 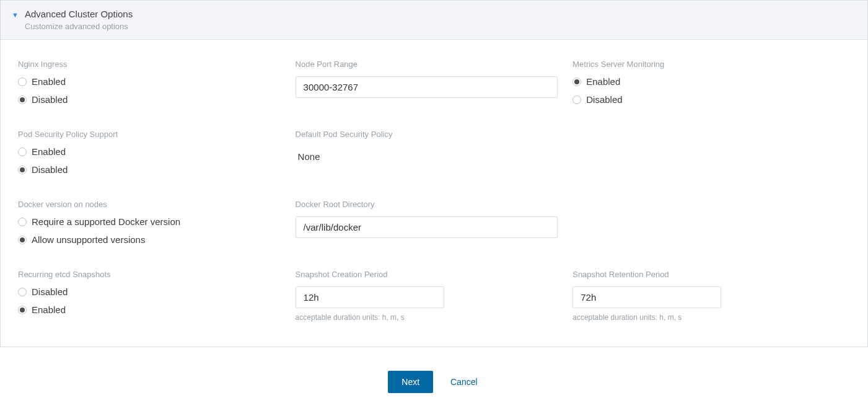 I want to click on docker-version-allow: Allow unsupported versions, so click(x=149, y=239).